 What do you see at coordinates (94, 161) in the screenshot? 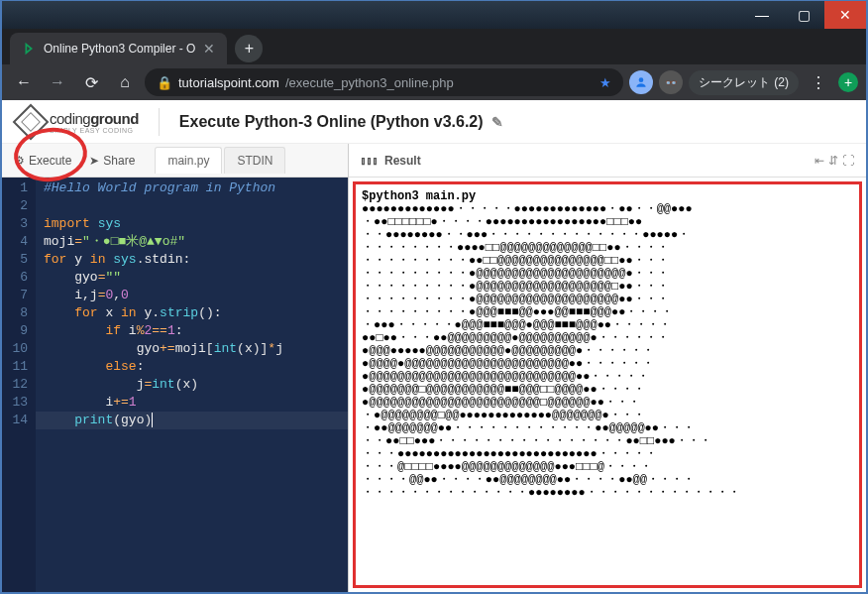
I see `share-icon: ➤` at bounding box center [94, 161].